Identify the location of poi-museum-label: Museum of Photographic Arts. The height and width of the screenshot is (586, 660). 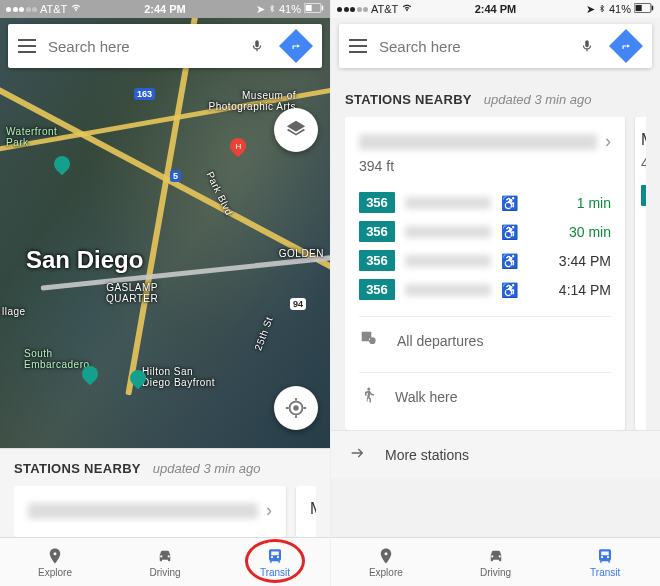
(252, 101).